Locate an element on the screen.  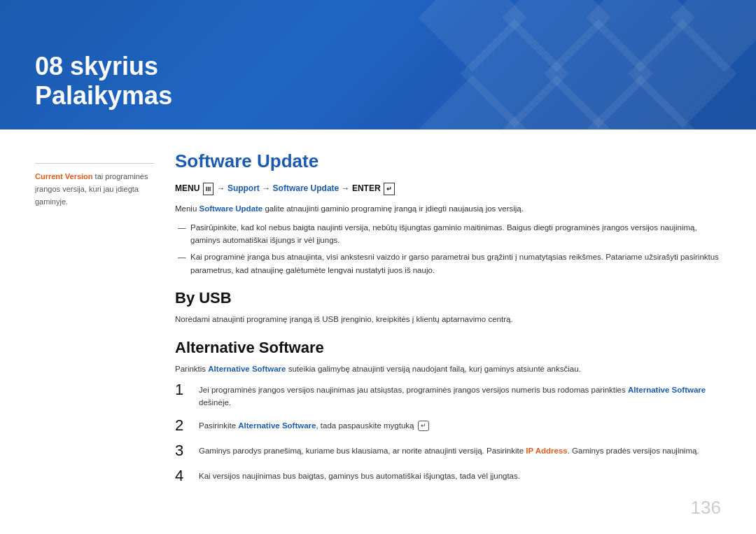
menu-arrow: → is located at coordinates (223, 188).